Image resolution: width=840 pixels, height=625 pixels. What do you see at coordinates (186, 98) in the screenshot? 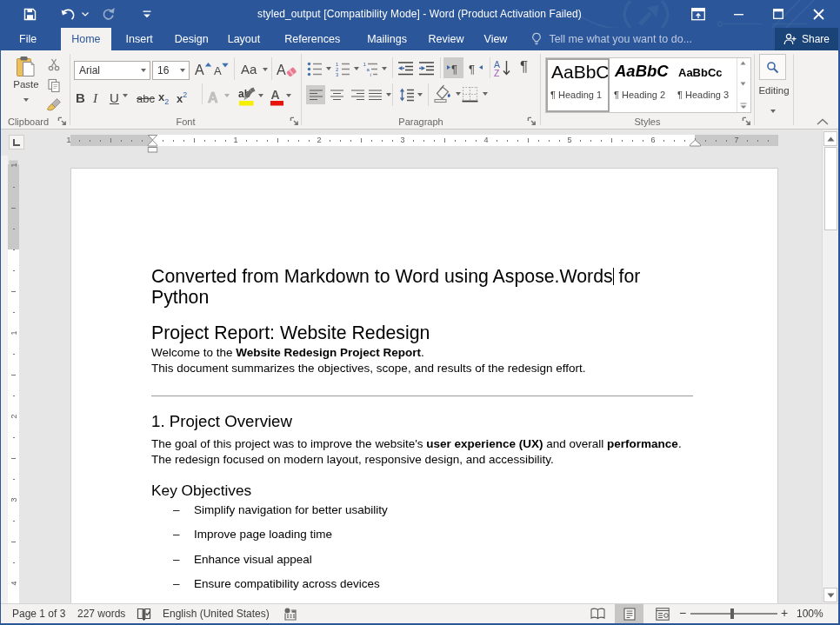
I see `superscript-button: x2` at bounding box center [186, 98].